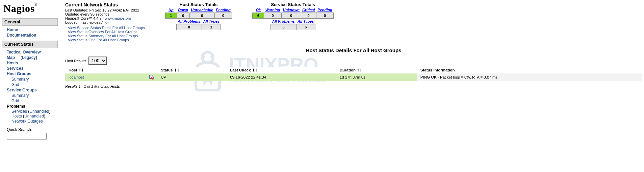 The image size is (644, 172). What do you see at coordinates (76, 22) in the screenshot?
I see `logged-in-label: Logged in as` at bounding box center [76, 22].